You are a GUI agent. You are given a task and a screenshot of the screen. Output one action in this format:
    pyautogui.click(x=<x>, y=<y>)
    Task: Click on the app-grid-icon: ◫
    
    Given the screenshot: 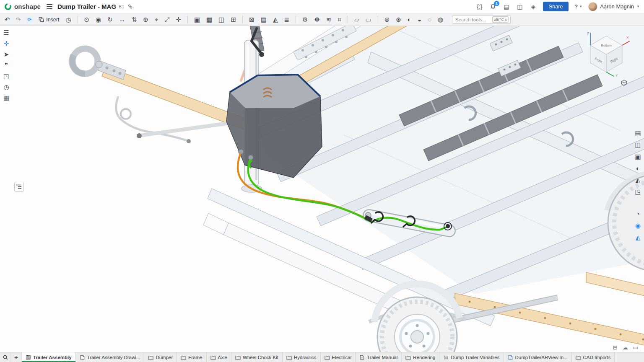 What is the action you would take?
    pyautogui.click(x=520, y=7)
    